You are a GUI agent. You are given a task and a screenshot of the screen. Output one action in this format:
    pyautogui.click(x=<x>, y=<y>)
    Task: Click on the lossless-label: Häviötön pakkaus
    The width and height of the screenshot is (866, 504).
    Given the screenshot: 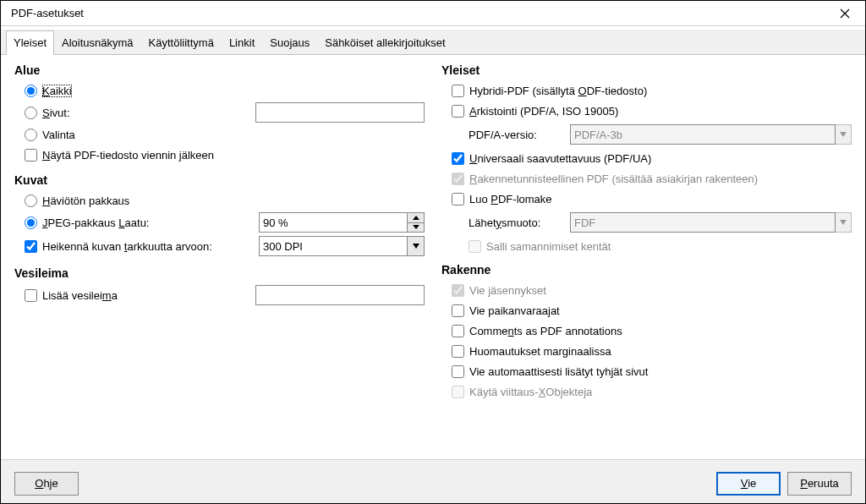 What is the action you would take?
    pyautogui.click(x=86, y=201)
    